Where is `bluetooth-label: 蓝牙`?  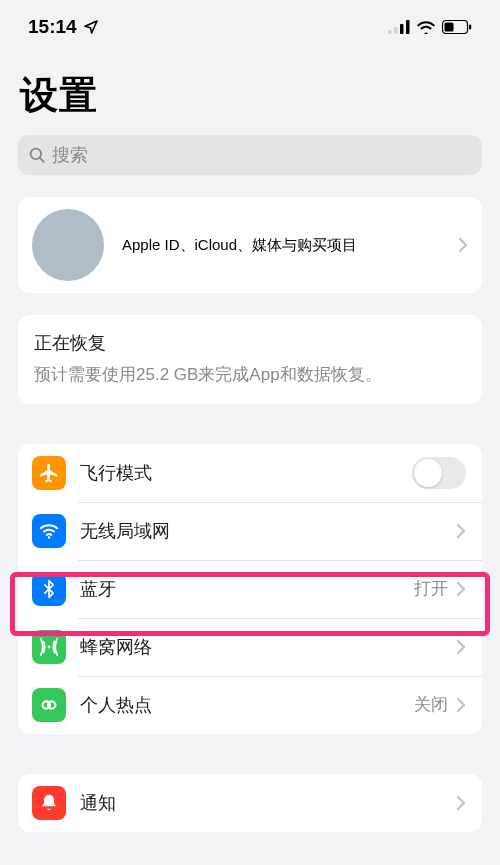
bluetooth-label: 蓝牙 is located at coordinates (247, 589).